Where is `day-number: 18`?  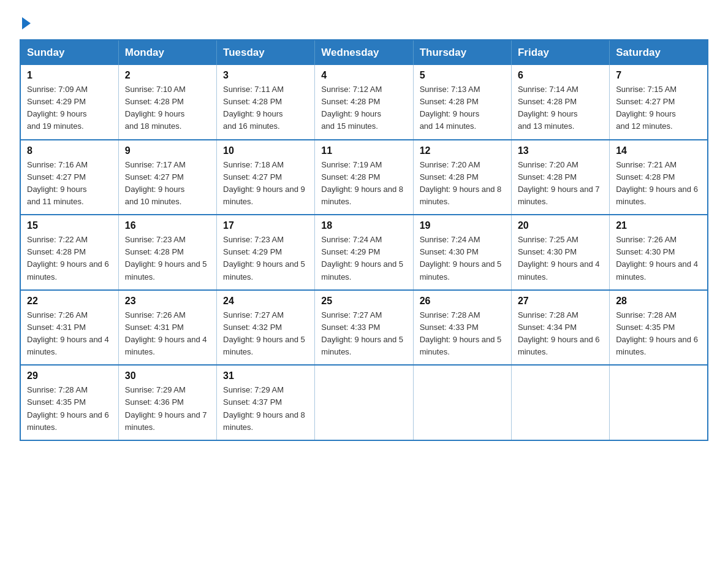
day-number: 18 is located at coordinates (364, 226).